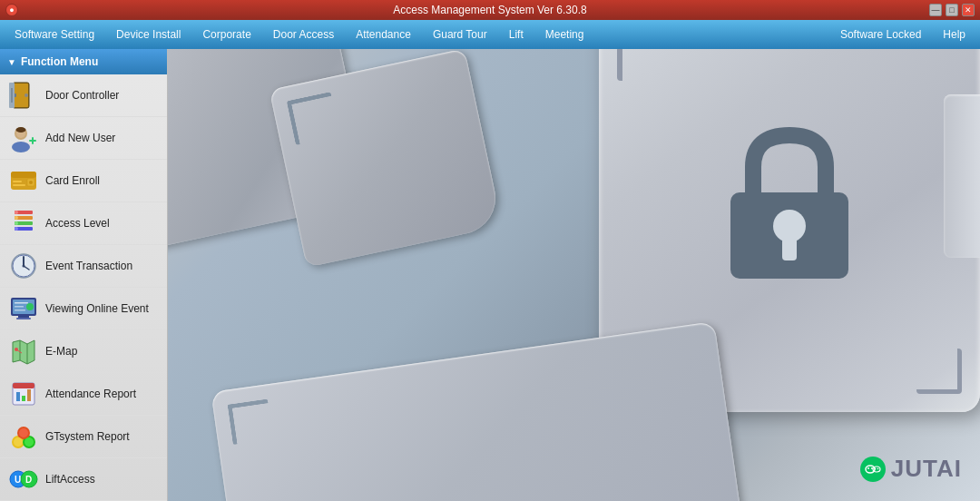 The height and width of the screenshot is (501, 980). Describe the element at coordinates (24, 223) in the screenshot. I see `access-level-icon` at that location.